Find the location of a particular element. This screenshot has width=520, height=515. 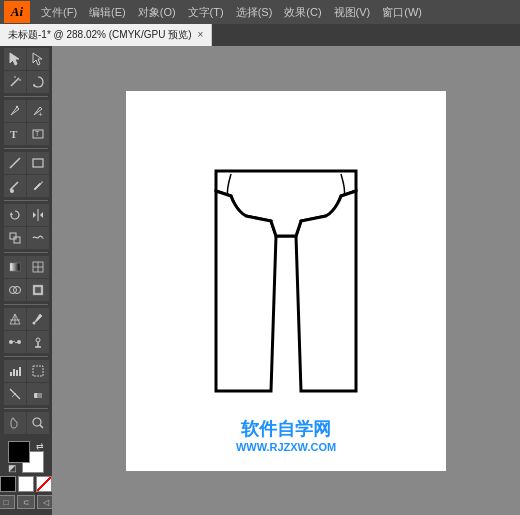

swap-colors-button: ⇄ is located at coordinates (40, 446).